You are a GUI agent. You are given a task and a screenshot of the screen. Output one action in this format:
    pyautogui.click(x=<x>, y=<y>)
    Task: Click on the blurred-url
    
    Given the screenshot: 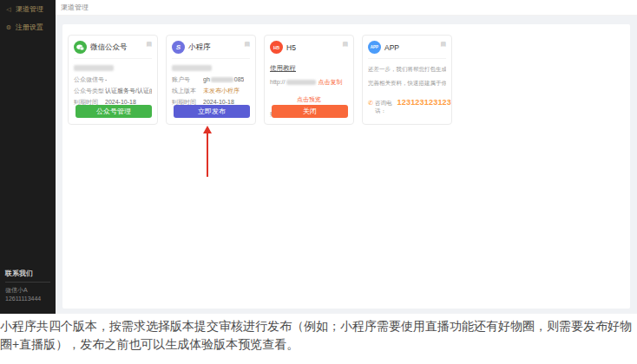 What is the action you would take?
    pyautogui.click(x=301, y=82)
    